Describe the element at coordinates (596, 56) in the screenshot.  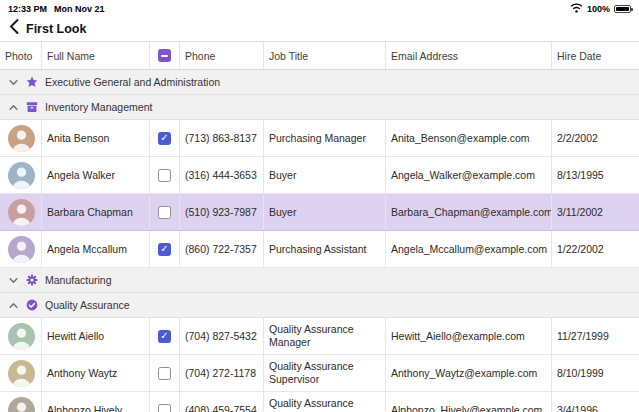
I see `column-header-hire-date: Hire Date` at that location.